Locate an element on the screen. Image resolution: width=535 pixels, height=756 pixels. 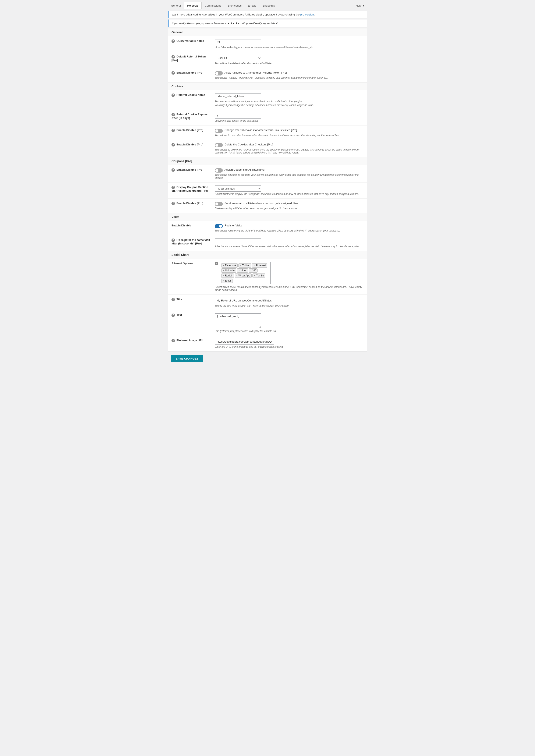
cookie-delete-row: ? Enable/Disable [Pro] Delete the Cookie… is located at coordinates (268, 149).